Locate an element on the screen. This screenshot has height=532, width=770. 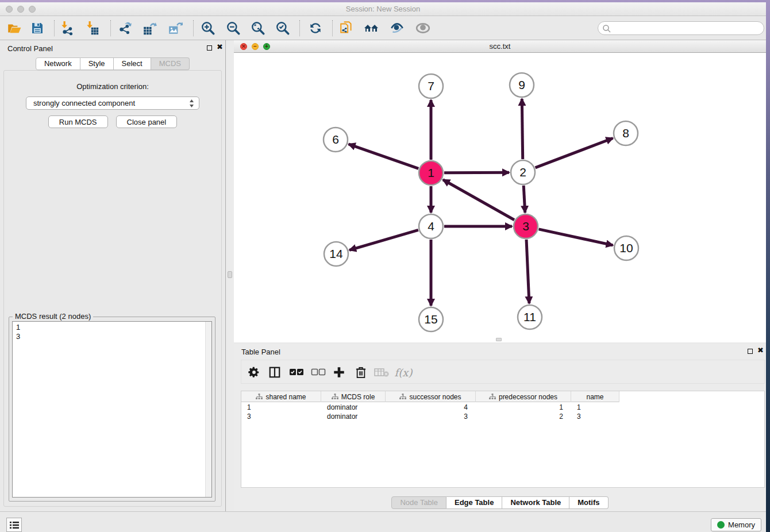
deselect-all-checkboxes-icon is located at coordinates (318, 372).